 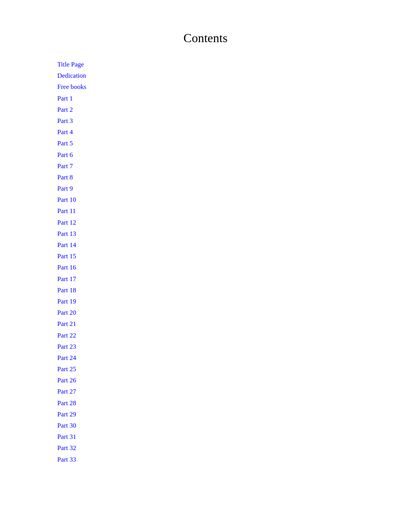 What do you see at coordinates (65, 98) in the screenshot?
I see `toc-link-part-1: Part 1` at bounding box center [65, 98].